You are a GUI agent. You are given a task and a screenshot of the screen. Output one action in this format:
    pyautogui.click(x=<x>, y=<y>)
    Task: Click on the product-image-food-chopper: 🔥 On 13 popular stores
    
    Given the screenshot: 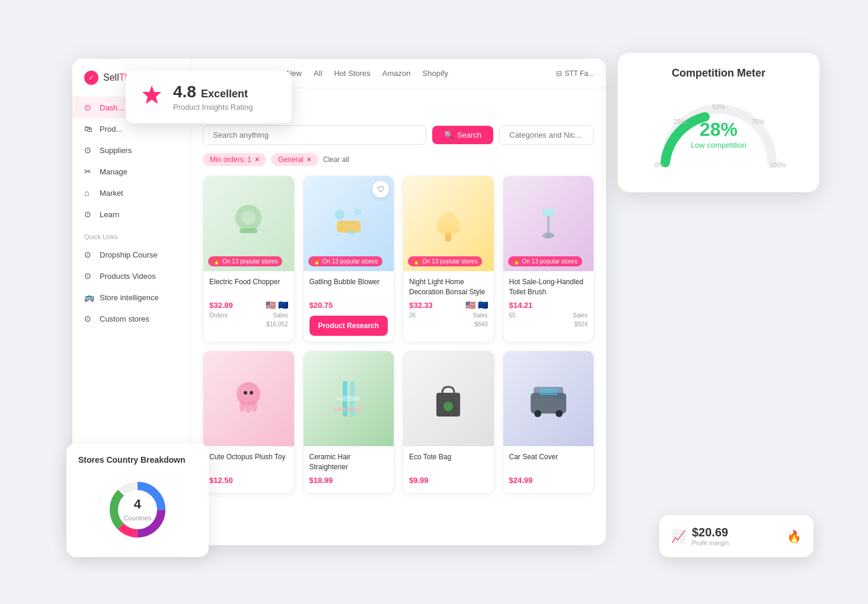 What is the action you would take?
    pyautogui.click(x=249, y=224)
    